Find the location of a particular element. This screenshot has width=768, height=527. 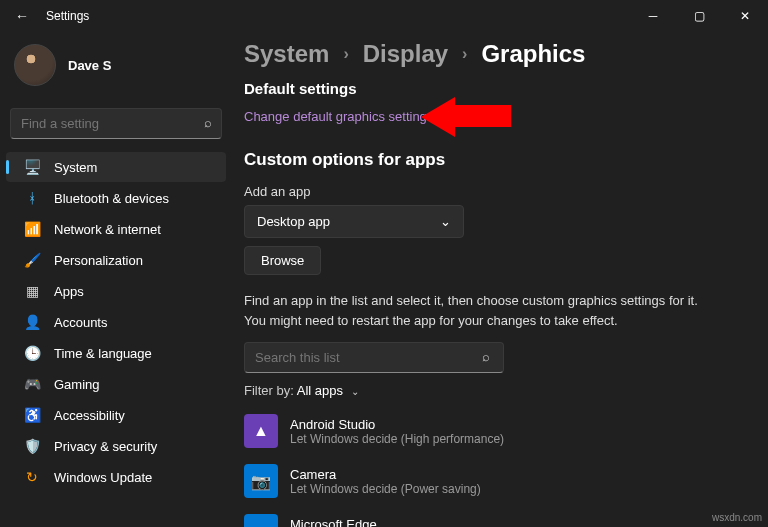

app-search-wrap: ⌕ is located at coordinates (496, 358).